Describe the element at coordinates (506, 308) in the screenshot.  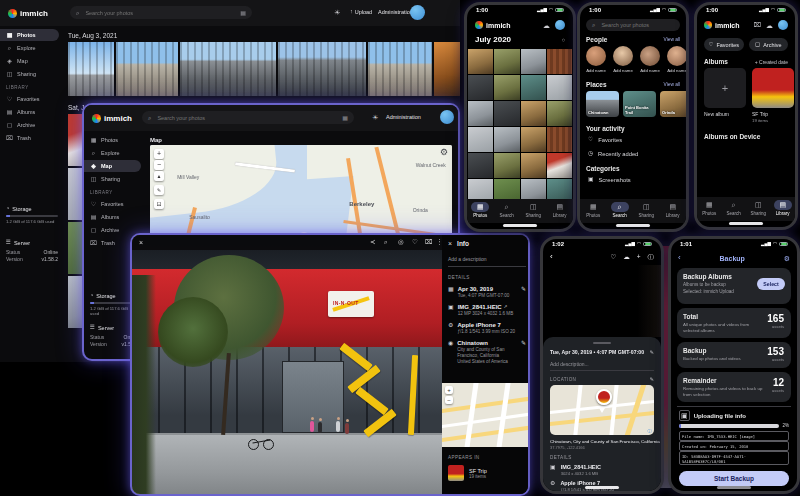
I see `open-external-icon: ↗` at that location.